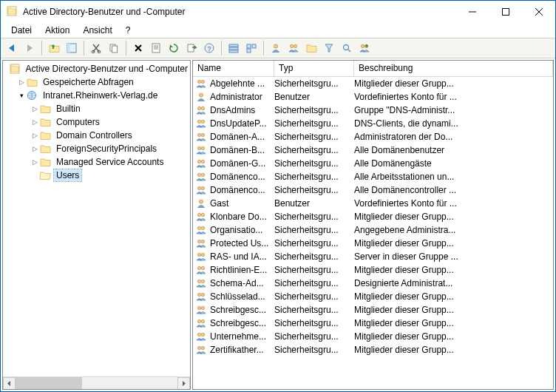 This screenshot has width=556, height=392. What do you see at coordinates (238, 163) in the screenshot?
I see `row-name: Domänen-G...` at bounding box center [238, 163].